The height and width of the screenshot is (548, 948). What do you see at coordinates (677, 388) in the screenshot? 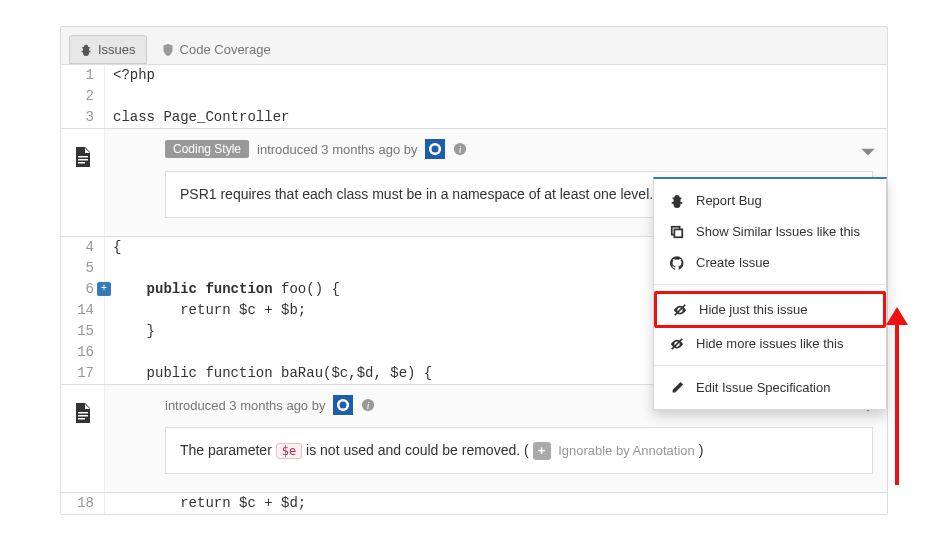
I see `edit-icon` at bounding box center [677, 388].